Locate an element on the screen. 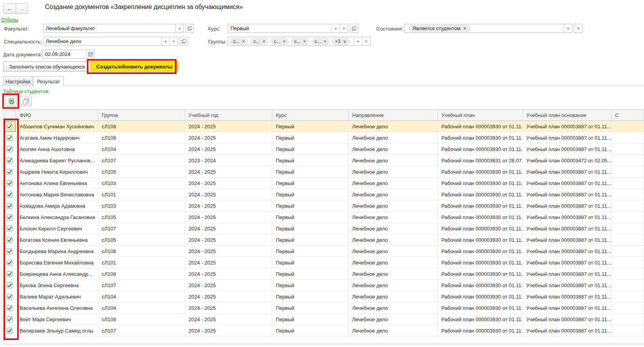 Image resolution: width=644 pixels, height=347 pixels. table-row: Букова Элина Сергеевна сЛ107 2024 - 2025… is located at coordinates (324, 286).